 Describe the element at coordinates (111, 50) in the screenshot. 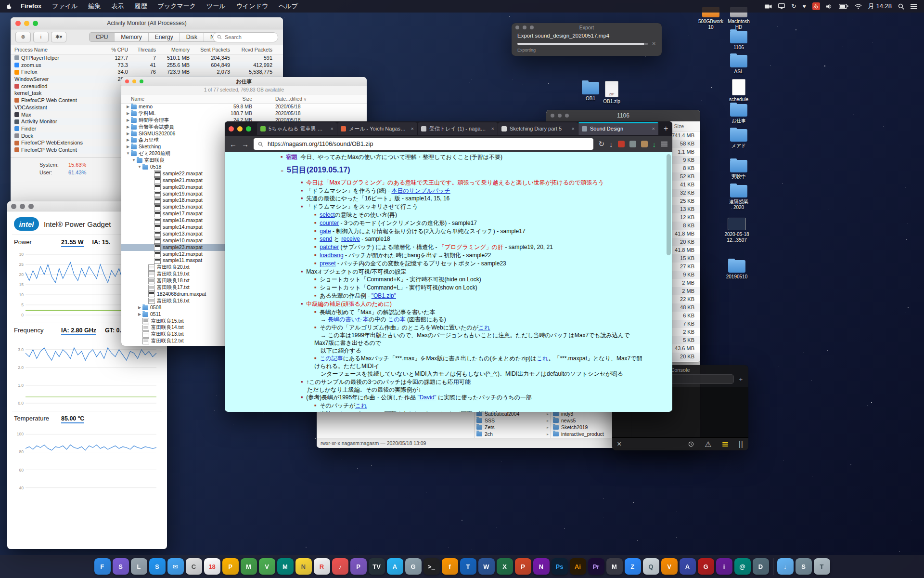

I see `column-header: % CPU` at that location.